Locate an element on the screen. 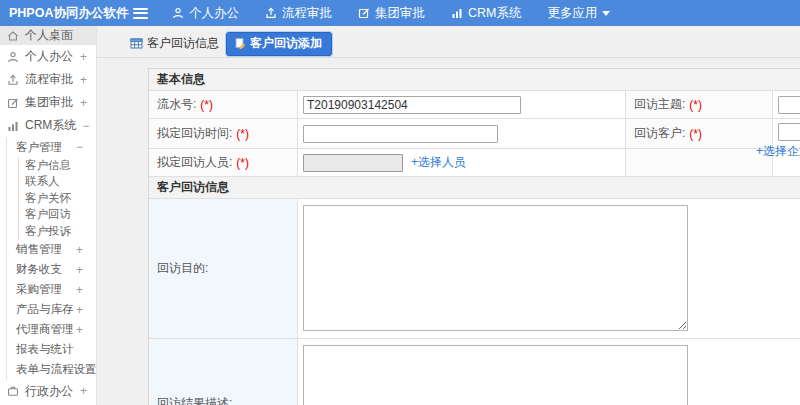  sidebar-item-finance: 财务收支 + is located at coordinates (52, 270).